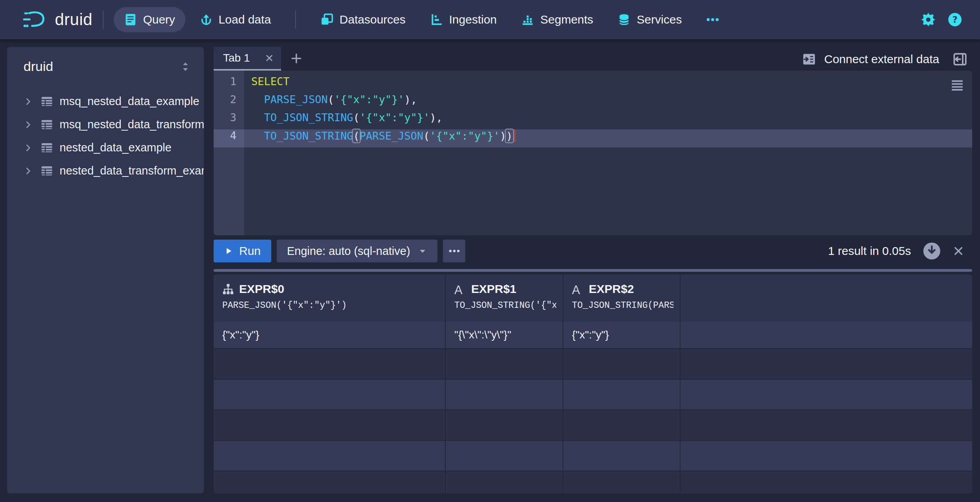 The height and width of the screenshot is (502, 980). Describe the element at coordinates (330, 289) in the screenshot. I see `column-title: EXPR$0` at that location.